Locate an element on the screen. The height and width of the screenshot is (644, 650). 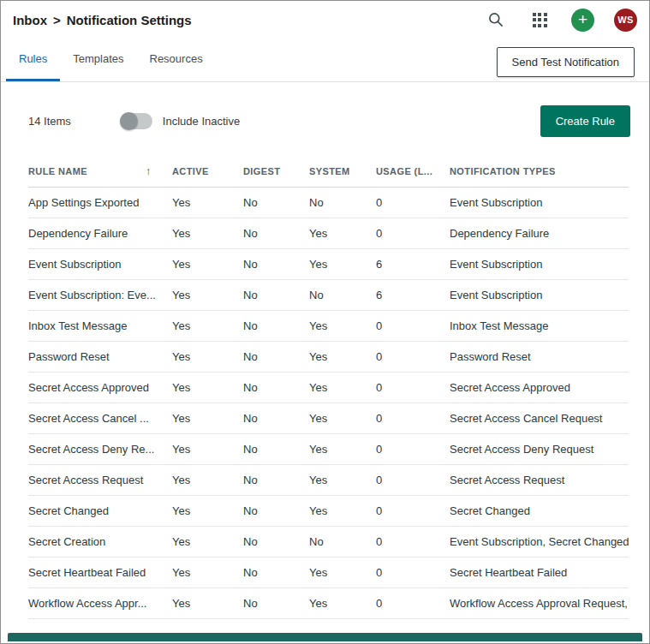
rule-name-cell: Secret Heartbeat Failed is located at coordinates (100, 572).